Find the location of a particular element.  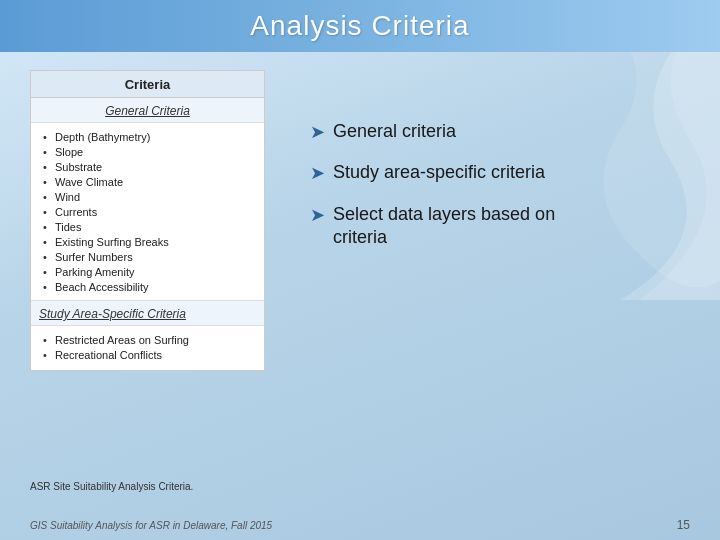

list-item: Recreational Conflicts is located at coordinates (150, 354).